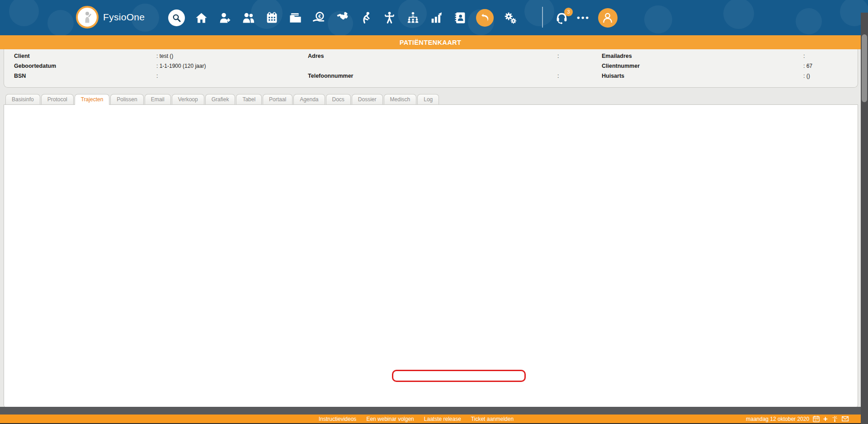  What do you see at coordinates (430, 410) in the screenshot?
I see `footer-spacer` at bounding box center [430, 410].